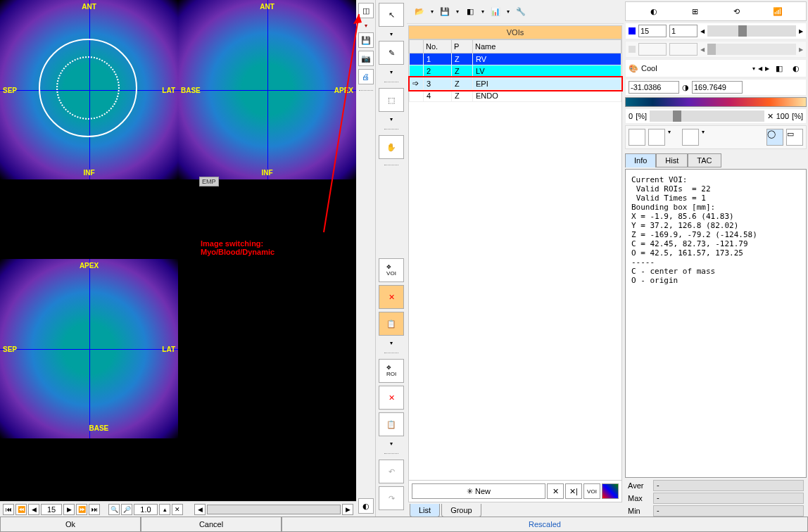  What do you see at coordinates (683, 31) in the screenshot?
I see `slice-b-input` at bounding box center [683, 31].